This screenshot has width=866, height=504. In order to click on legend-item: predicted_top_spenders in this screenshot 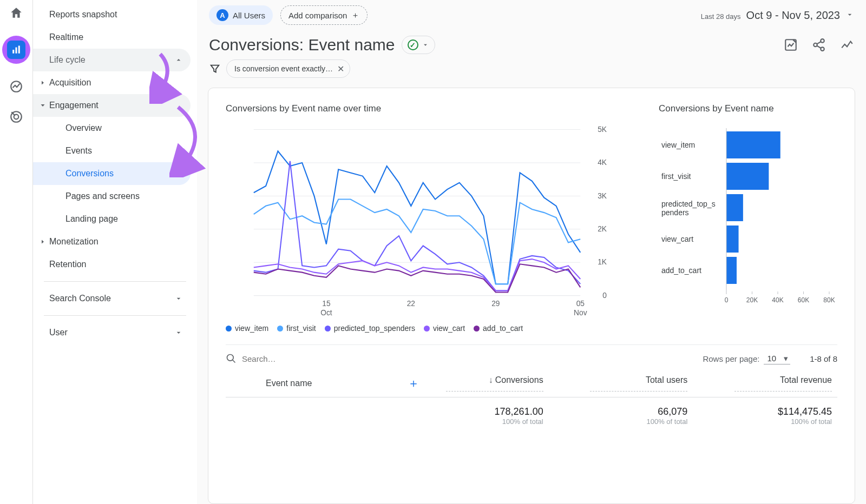, I will do `click(370, 328)`.